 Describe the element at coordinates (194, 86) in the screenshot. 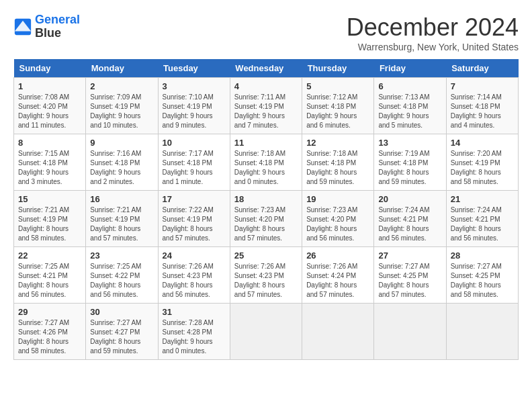

I see `day-number: 3` at that location.